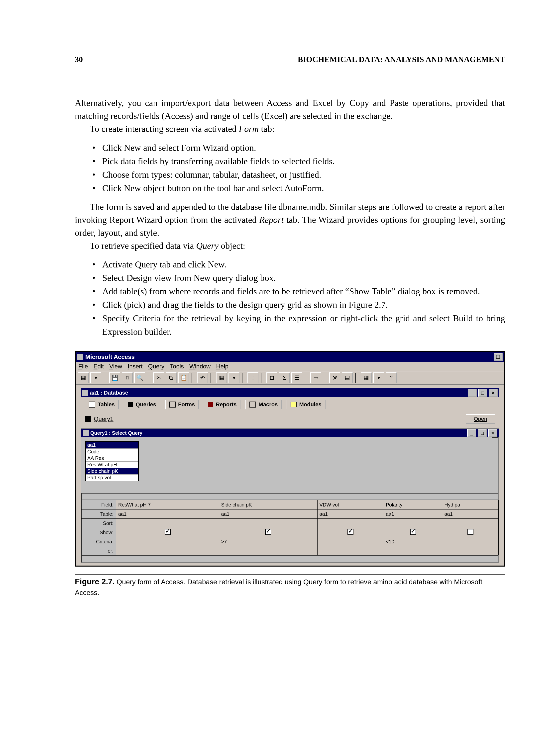 The width and height of the screenshot is (560, 756). I want to click on grid-cell: <10, so click(413, 542).